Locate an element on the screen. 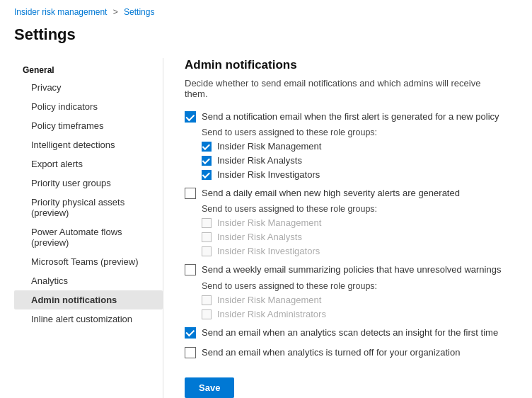 The width and height of the screenshot is (532, 398). notification-2-subgroup: Send to users assigned to these role gro… is located at coordinates (352, 230).